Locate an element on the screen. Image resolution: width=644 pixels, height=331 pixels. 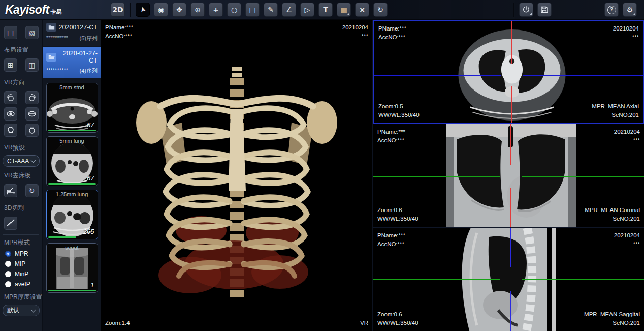
vr-direction-label: VR方向 is located at coordinates (21, 81).